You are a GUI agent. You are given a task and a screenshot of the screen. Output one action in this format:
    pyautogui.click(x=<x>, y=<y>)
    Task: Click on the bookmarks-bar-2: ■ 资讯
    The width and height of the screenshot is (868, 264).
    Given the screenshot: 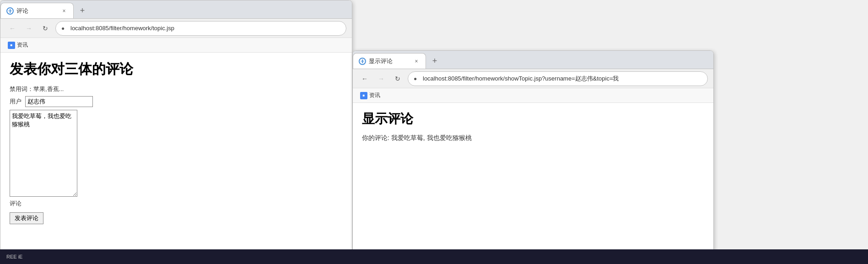 What is the action you would take?
    pyautogui.click(x=533, y=96)
    